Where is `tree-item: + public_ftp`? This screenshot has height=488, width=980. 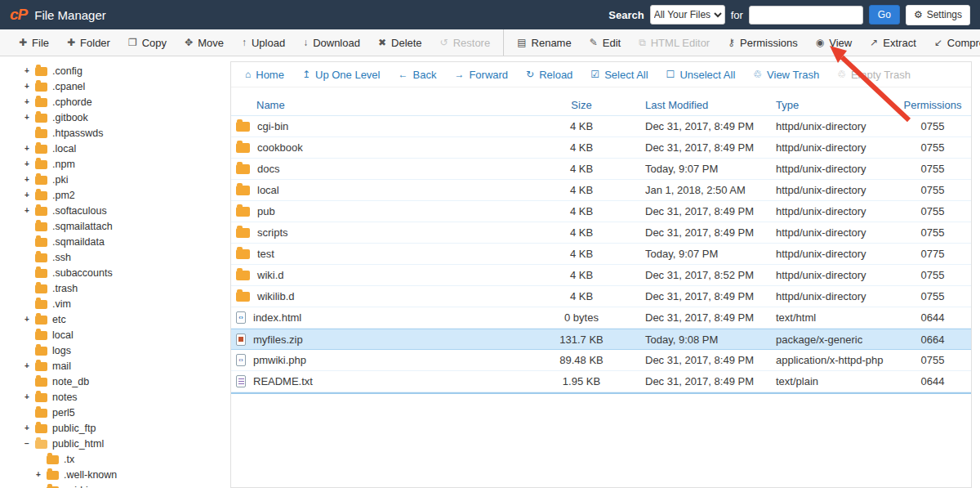 tree-item: + public_ftp is located at coordinates (110, 428).